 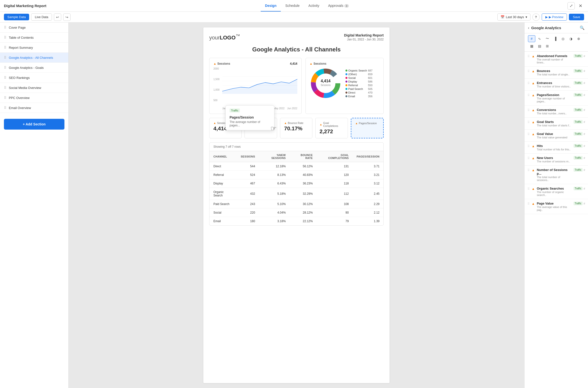 What do you see at coordinates (34, 98) in the screenshot?
I see `sidebar-item-ppc-overview: ⠿ PPC Overview` at bounding box center [34, 98].